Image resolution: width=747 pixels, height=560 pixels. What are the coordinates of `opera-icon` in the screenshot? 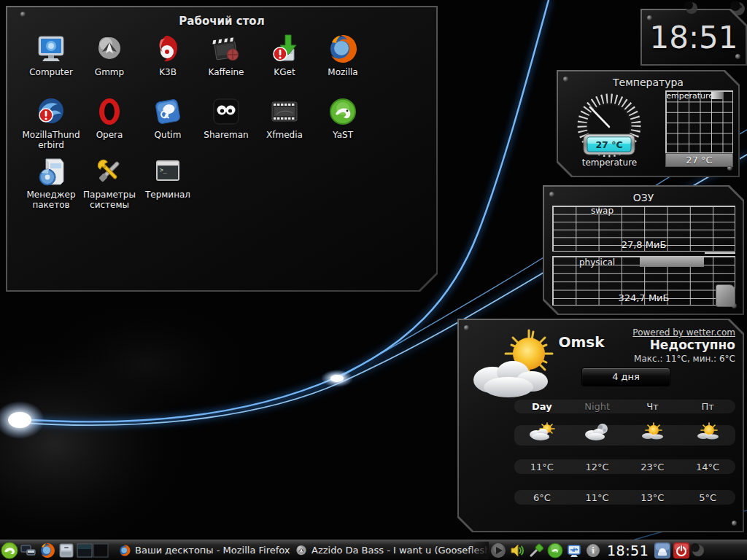 It's located at (109, 112).